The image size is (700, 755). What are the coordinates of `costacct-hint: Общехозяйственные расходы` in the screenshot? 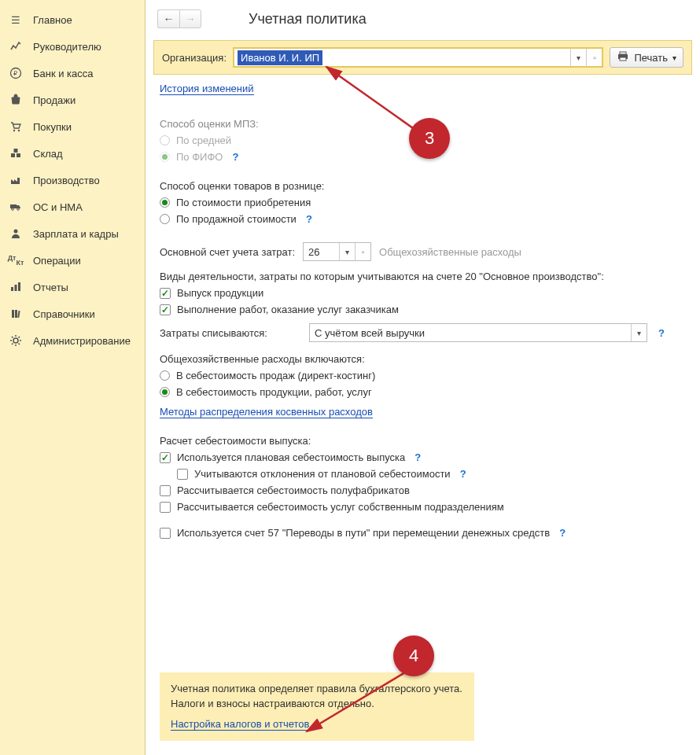 It's located at (450, 252).